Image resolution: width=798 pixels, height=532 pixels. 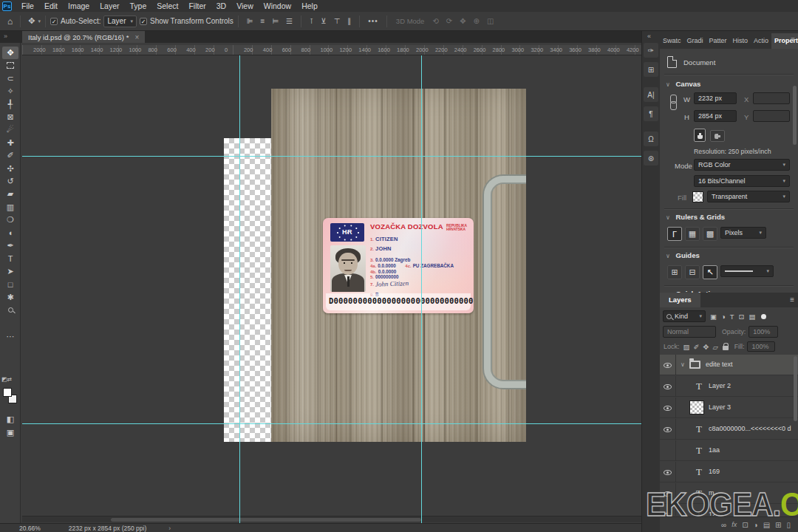 I want to click on layers-scrollbar, so click(x=795, y=389).